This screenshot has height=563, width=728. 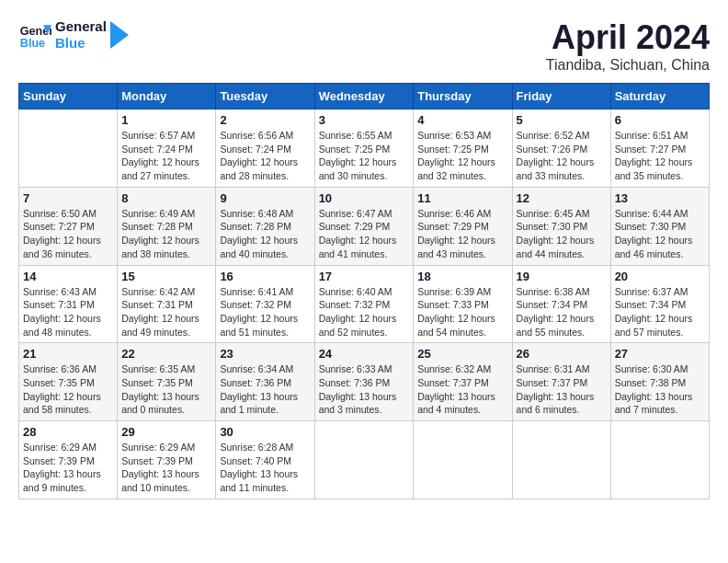 What do you see at coordinates (462, 120) in the screenshot?
I see `day-number: 4` at bounding box center [462, 120].